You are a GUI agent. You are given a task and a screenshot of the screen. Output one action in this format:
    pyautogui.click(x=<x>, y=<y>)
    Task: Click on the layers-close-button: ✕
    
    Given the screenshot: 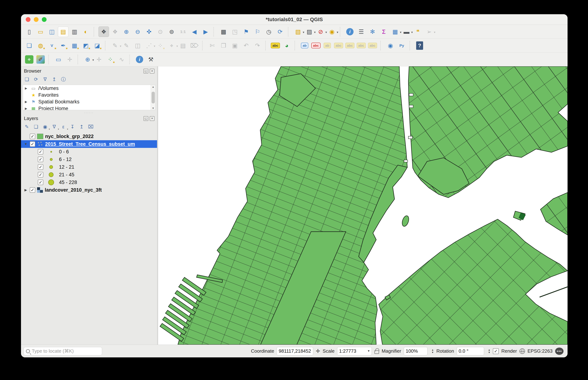 What is the action you would take?
    pyautogui.click(x=152, y=118)
    